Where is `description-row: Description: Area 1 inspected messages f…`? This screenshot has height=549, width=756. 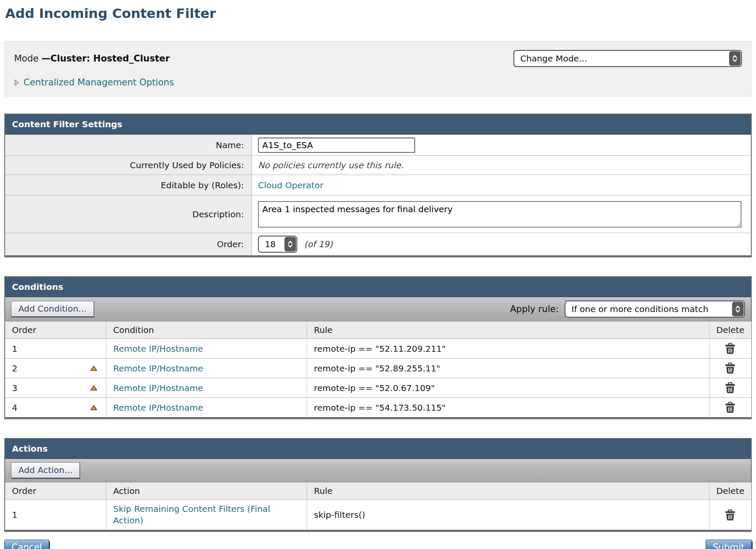 description-row: Description: Area 1 inspected messages f… is located at coordinates (378, 214).